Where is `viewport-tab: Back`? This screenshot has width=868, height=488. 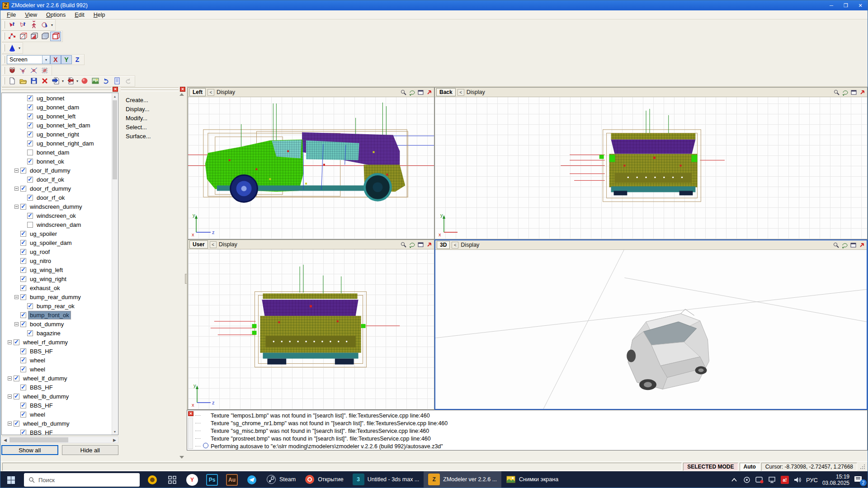 viewport-tab: Back is located at coordinates (446, 92).